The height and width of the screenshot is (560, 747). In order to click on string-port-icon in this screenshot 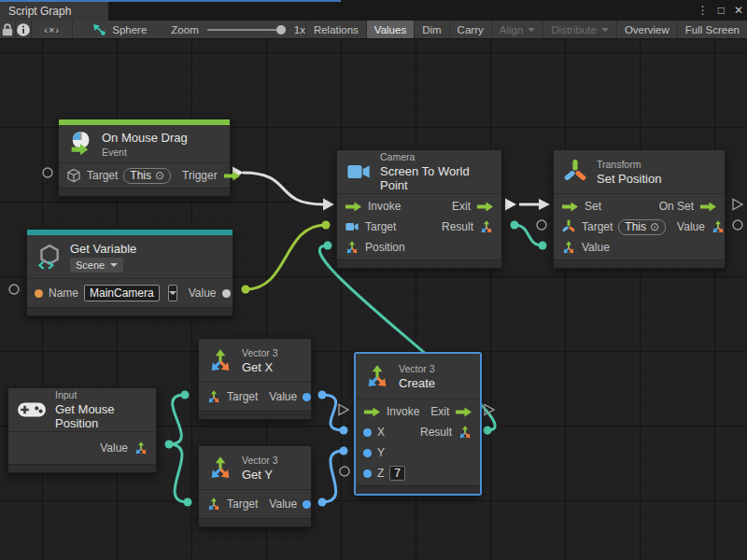, I will do `click(39, 293)`.